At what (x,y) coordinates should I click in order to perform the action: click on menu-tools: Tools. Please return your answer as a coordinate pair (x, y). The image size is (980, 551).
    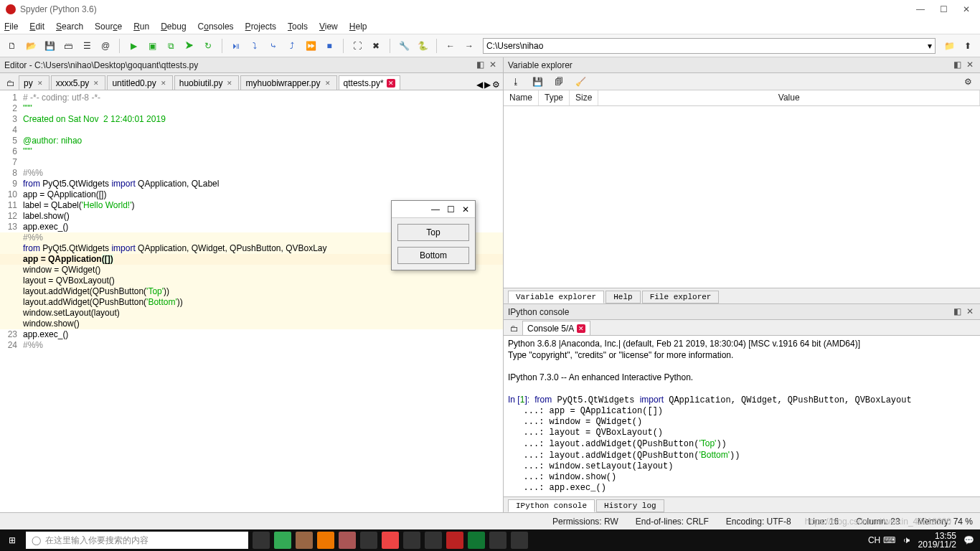
    Looking at the image, I should click on (298, 27).